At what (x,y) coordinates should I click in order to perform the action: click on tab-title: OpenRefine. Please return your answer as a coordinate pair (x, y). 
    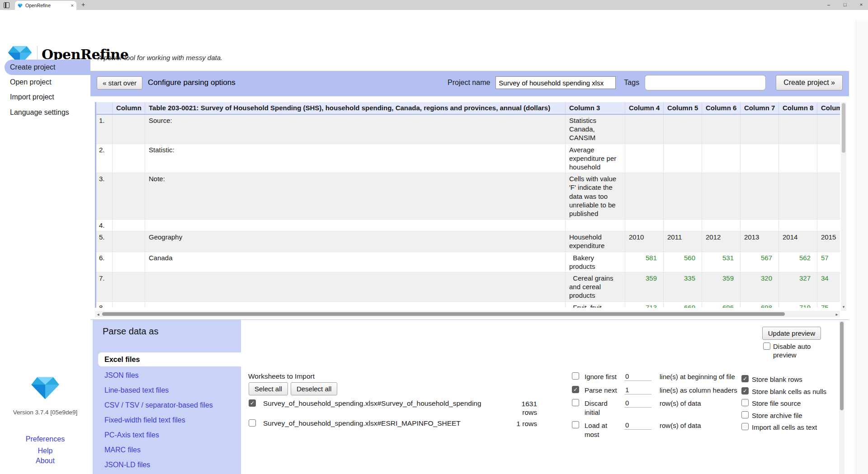
    Looking at the image, I should click on (47, 5).